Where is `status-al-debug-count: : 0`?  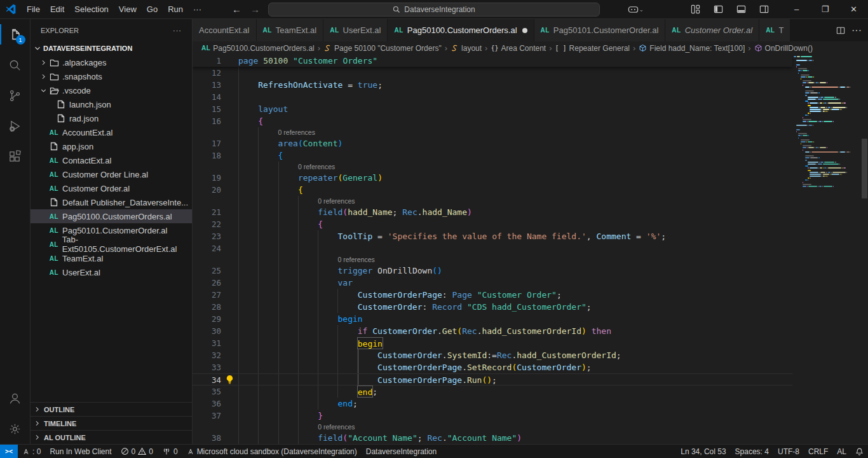
status-al-debug-count: : 0 is located at coordinates (32, 452).